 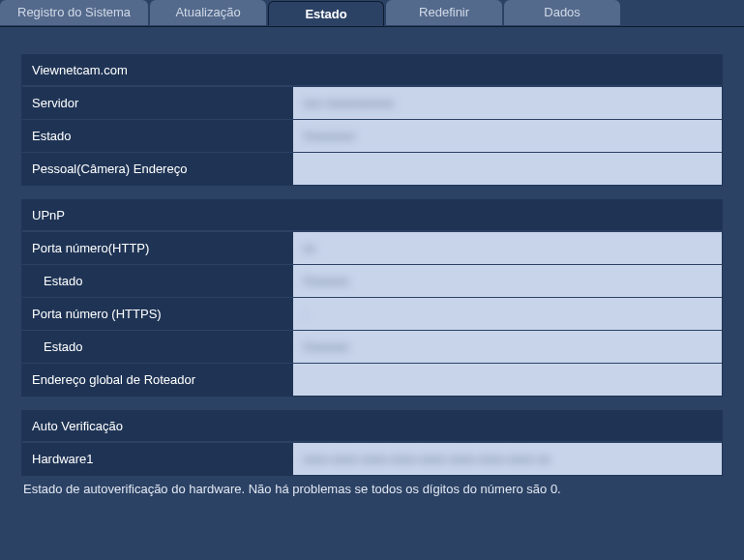 What do you see at coordinates (372, 427) in the screenshot?
I see `section-header-selfcheck: Auto Verificação` at bounding box center [372, 427].